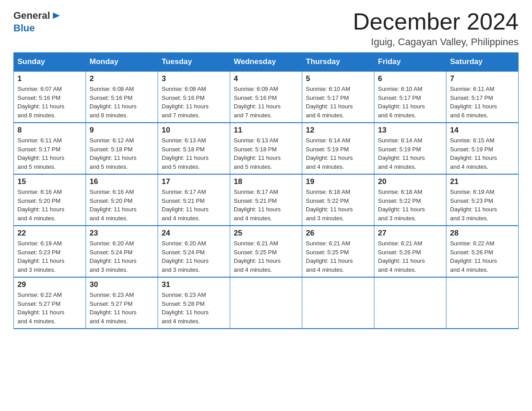 The image size is (532, 411). Describe the element at coordinates (50, 303) in the screenshot. I see `table-row: 29Sunrise: 6:22 AMSunset: 5:27 PMDayligh…` at that location.